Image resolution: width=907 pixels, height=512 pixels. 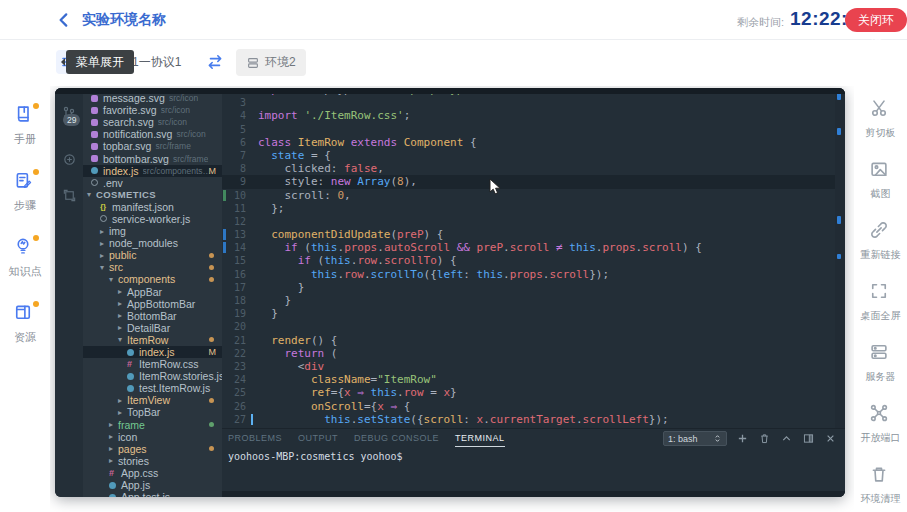 I want to click on code-line-23: 23 <div, so click(x=528, y=366).